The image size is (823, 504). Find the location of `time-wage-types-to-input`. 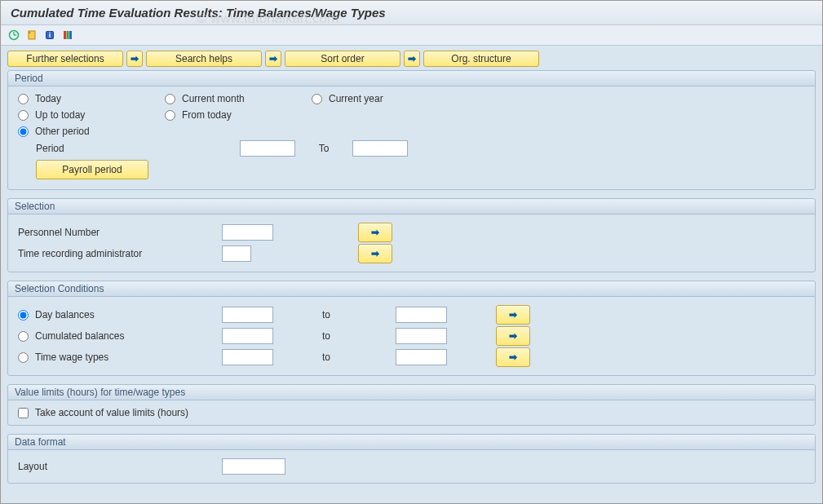

time-wage-types-to-input is located at coordinates (421, 357).